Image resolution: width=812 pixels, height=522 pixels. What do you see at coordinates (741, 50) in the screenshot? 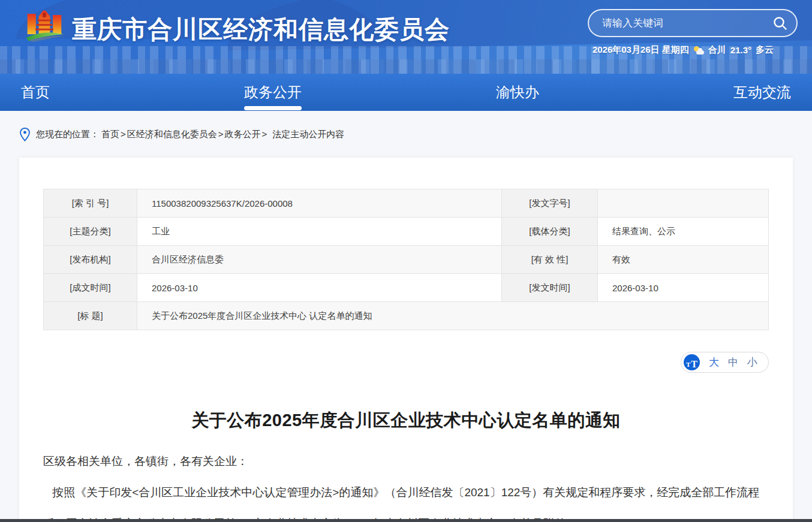
I see `weather-temp: 21.3°` at bounding box center [741, 50].